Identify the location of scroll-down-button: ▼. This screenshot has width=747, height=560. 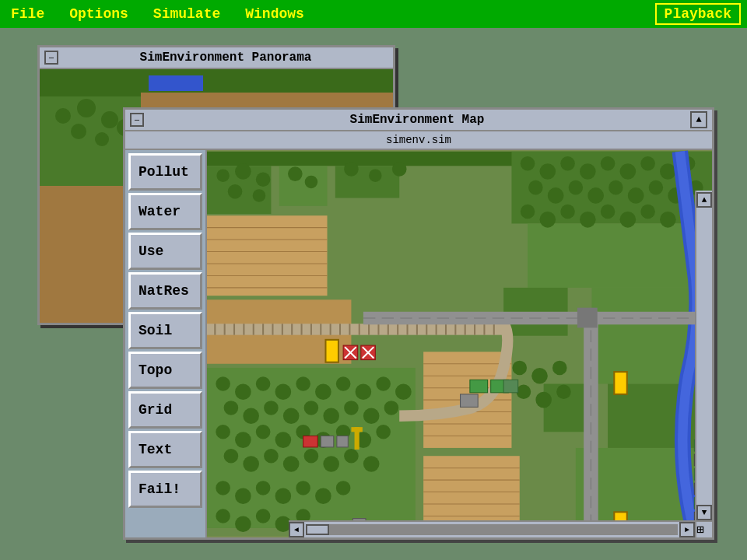
(704, 513).